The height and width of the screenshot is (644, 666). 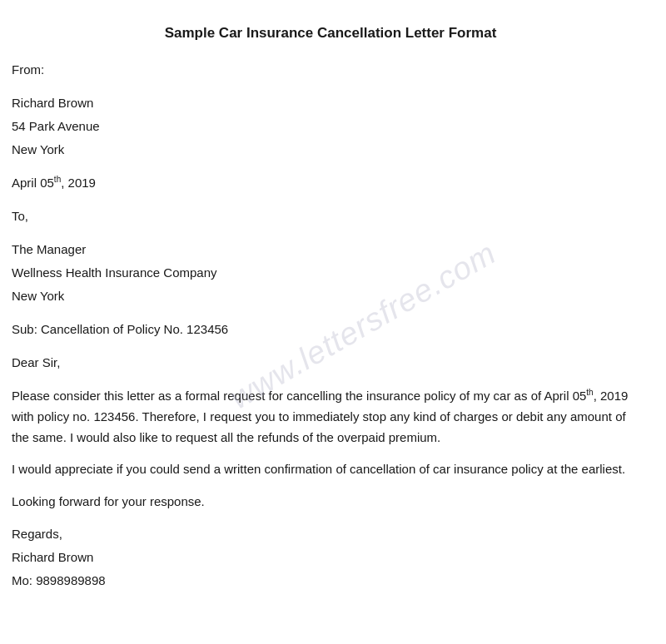 What do you see at coordinates (322, 329) in the screenshot?
I see `subject-line: Sub: Cancellation of Policy No. 123456` at bounding box center [322, 329].